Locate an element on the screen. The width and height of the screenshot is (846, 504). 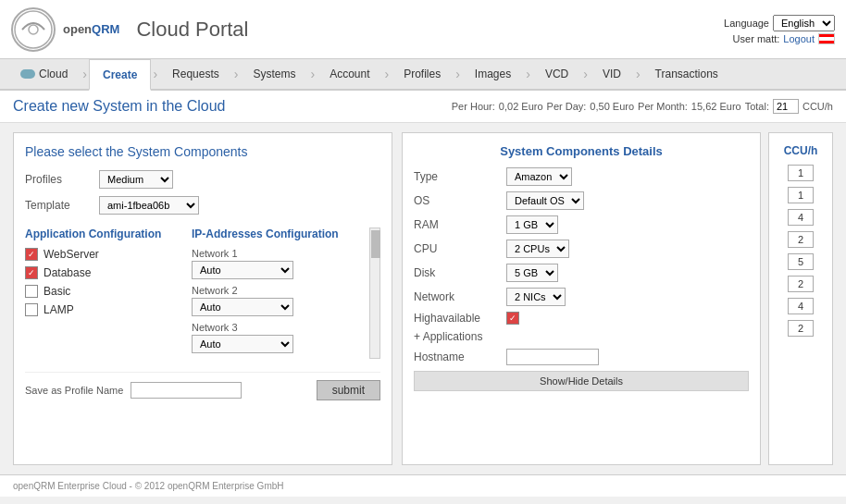
hostname-input is located at coordinates (553, 357).